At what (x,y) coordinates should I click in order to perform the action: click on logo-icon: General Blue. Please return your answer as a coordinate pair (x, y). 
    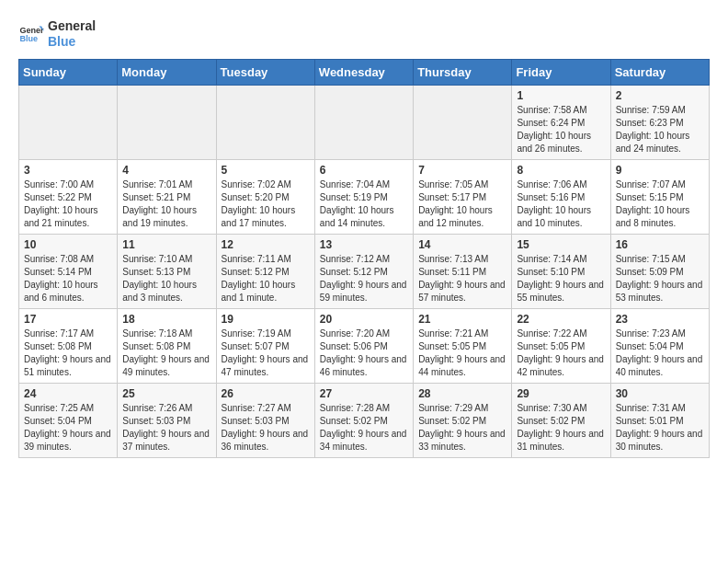
    Looking at the image, I should click on (31, 34).